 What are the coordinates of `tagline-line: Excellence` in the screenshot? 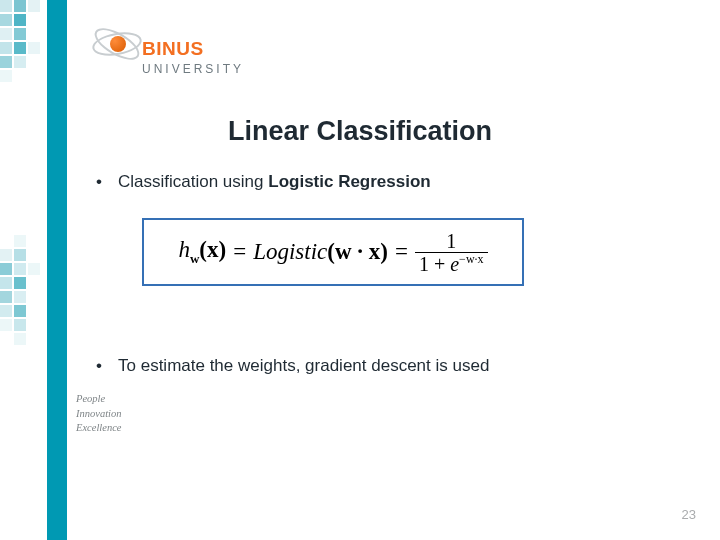 It's located at (99, 428).